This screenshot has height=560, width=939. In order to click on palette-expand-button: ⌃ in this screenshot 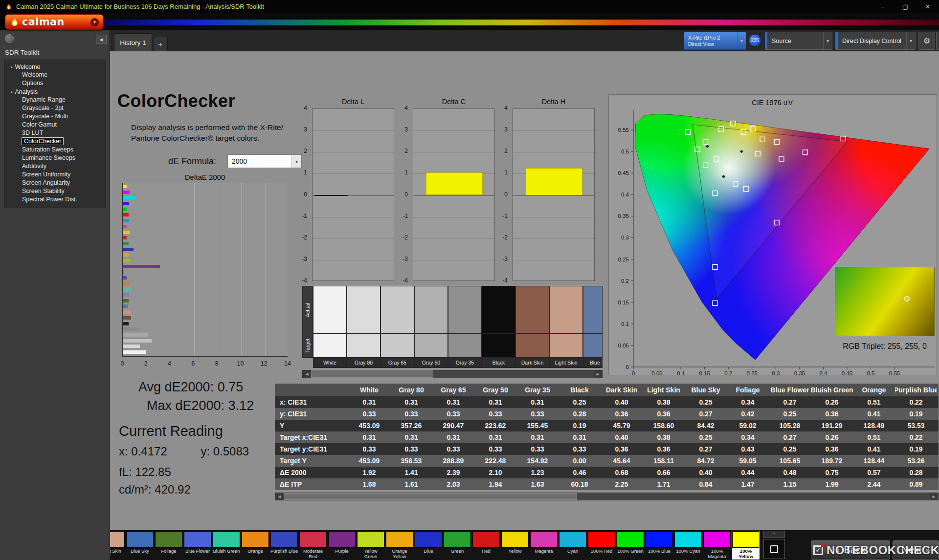, I will do `click(774, 535)`.